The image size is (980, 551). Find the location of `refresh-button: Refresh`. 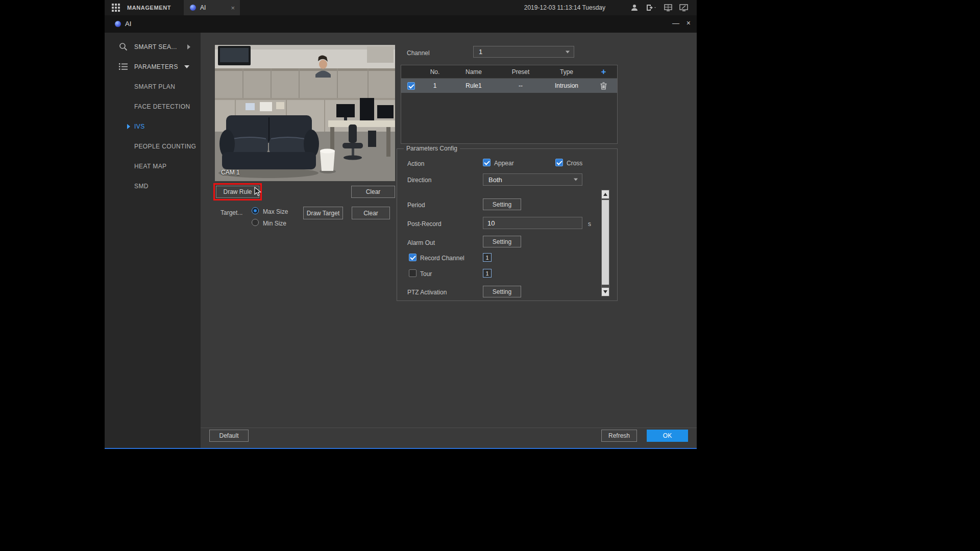

refresh-button: Refresh is located at coordinates (619, 436).